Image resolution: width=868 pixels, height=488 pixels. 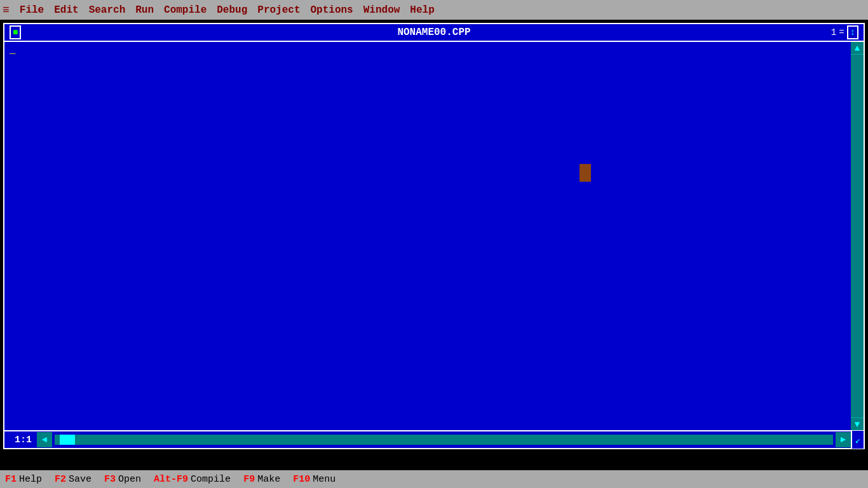 I want to click on menu-item-options: Options, so click(x=332, y=10).